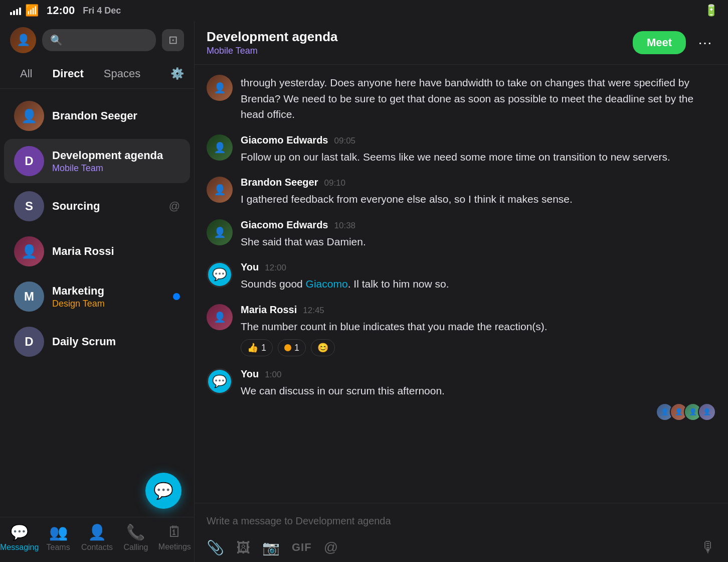 The image size is (728, 562). Describe the element at coordinates (97, 206) in the screenshot. I see `conv-item-sourcing: S Sourcing @` at that location.